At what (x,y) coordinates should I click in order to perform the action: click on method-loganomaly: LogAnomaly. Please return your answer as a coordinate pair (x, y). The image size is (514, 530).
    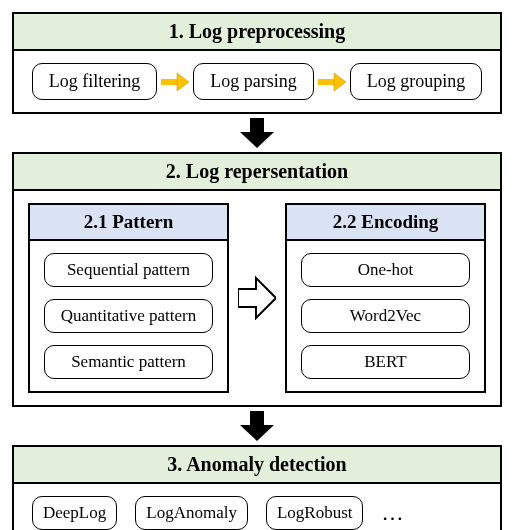
    Looking at the image, I should click on (192, 513).